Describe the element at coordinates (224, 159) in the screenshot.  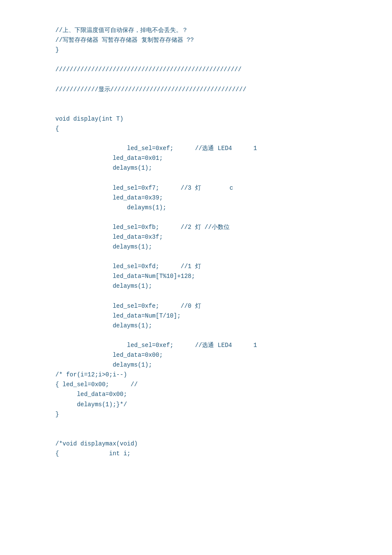
I see `code-line: led_data=0x01;` at that location.